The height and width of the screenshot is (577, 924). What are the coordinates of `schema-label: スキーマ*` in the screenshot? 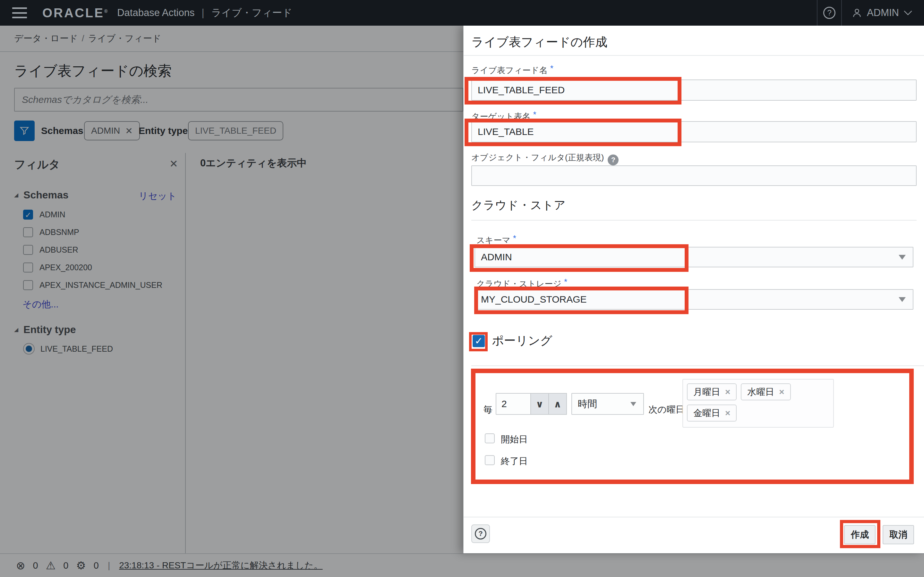 It's located at (496, 240).